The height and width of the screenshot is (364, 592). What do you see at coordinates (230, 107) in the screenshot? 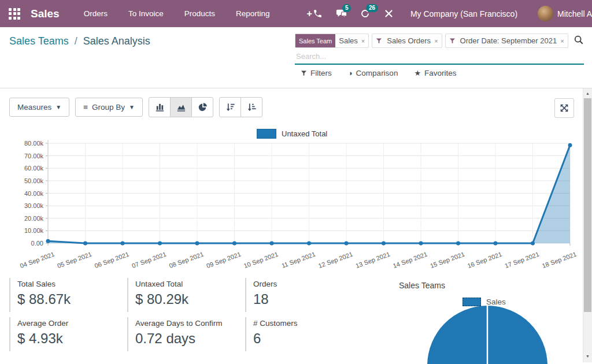
I see `sort-descending-button` at bounding box center [230, 107].